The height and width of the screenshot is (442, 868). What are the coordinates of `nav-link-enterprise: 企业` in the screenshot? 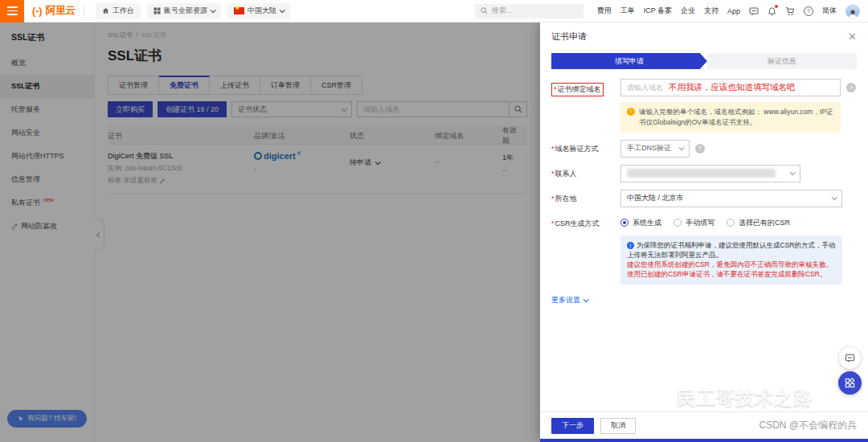 It's located at (688, 11).